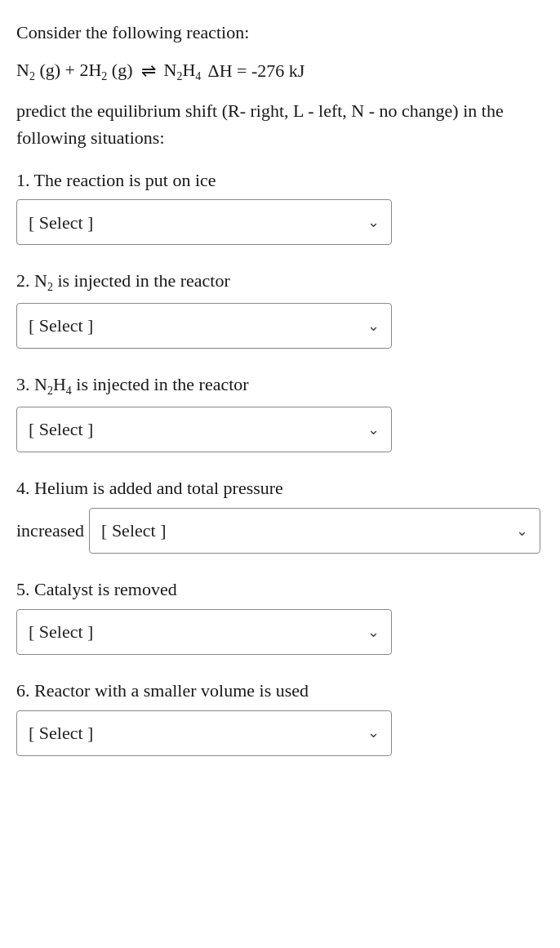 The width and height of the screenshot is (560, 948). What do you see at coordinates (315, 531) in the screenshot?
I see `question-4-select: [ Select ] ⌄` at bounding box center [315, 531].